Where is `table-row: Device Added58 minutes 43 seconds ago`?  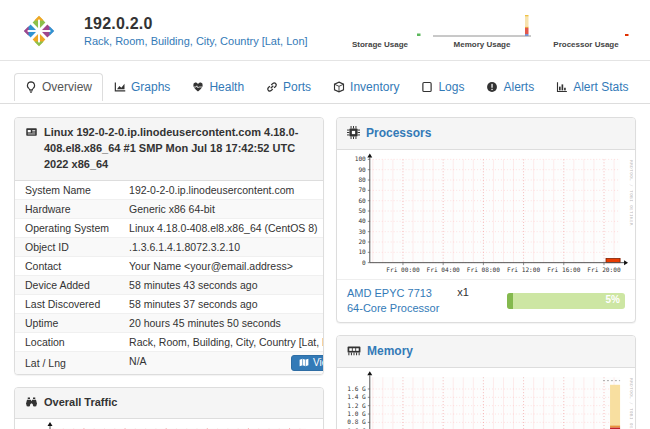 table-row: Device Added58 minutes 43 seconds ago is located at coordinates (170, 284).